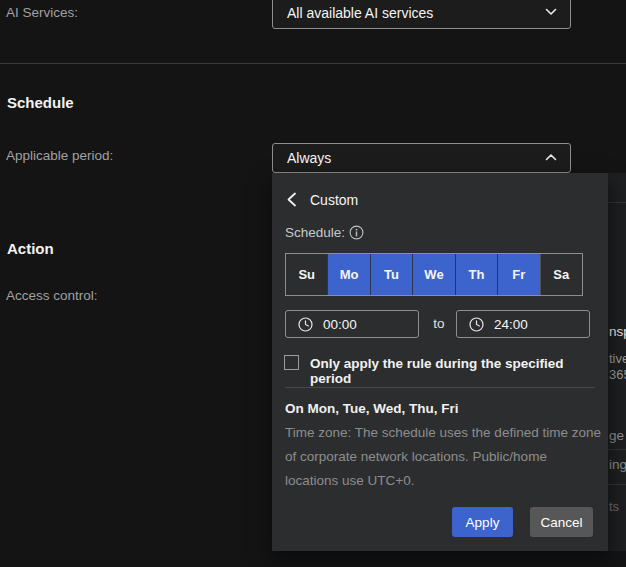 This screenshot has width=626, height=567. Describe the element at coordinates (40, 102) in the screenshot. I see `schedule-section-heading: Schedule` at that location.